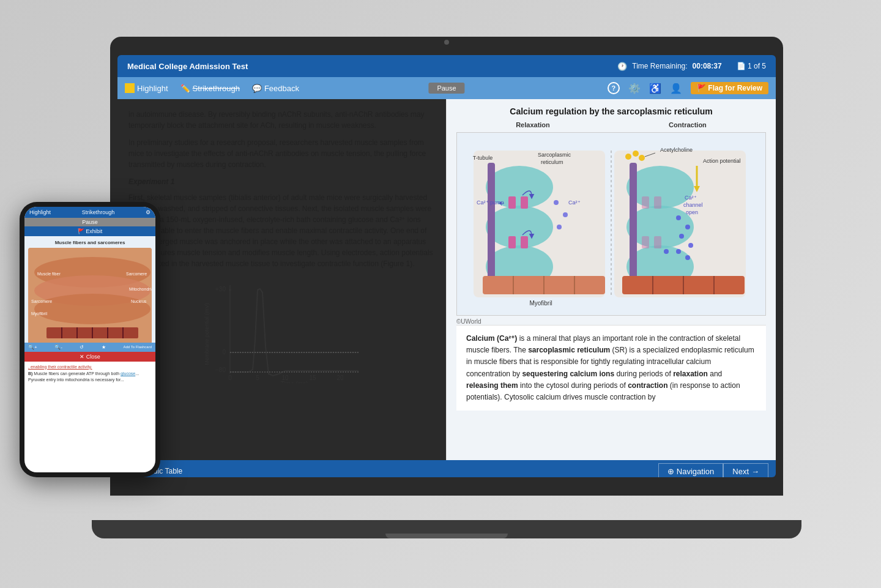  Describe the element at coordinates (90, 340) in the screenshot. I see `phone-screen: Highlight Strikethrough ⚙ Pause 🚩 Exhibi…` at that location.